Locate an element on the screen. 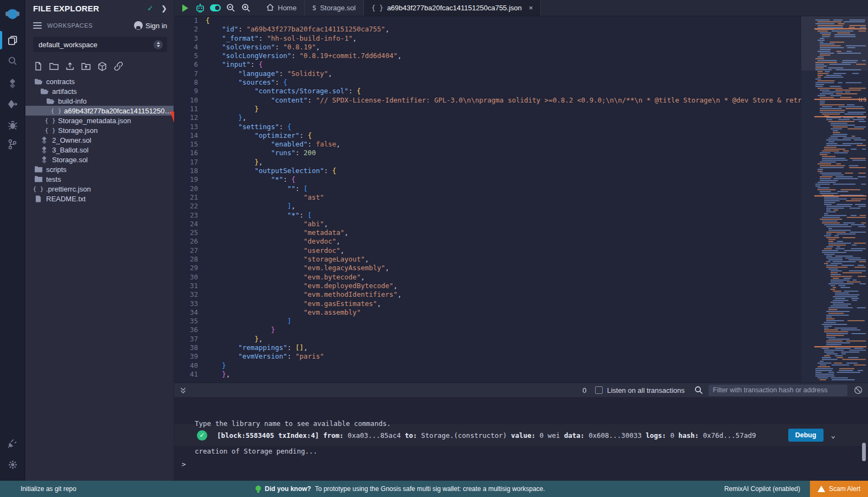 The width and height of the screenshot is (868, 497). run-script-button is located at coordinates (185, 8).